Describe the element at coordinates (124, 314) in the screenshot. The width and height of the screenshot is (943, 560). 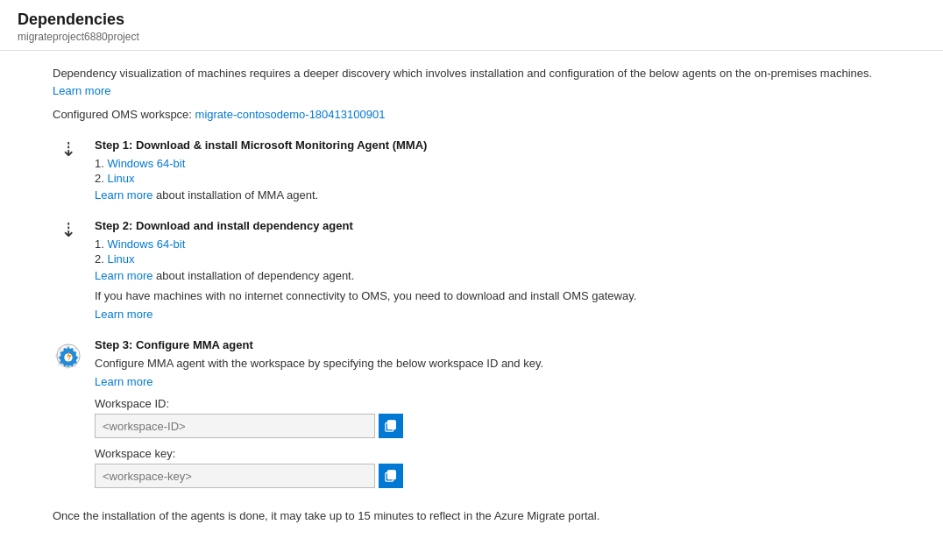
I see `step2-notice-learn-more-link: Learn more` at that location.